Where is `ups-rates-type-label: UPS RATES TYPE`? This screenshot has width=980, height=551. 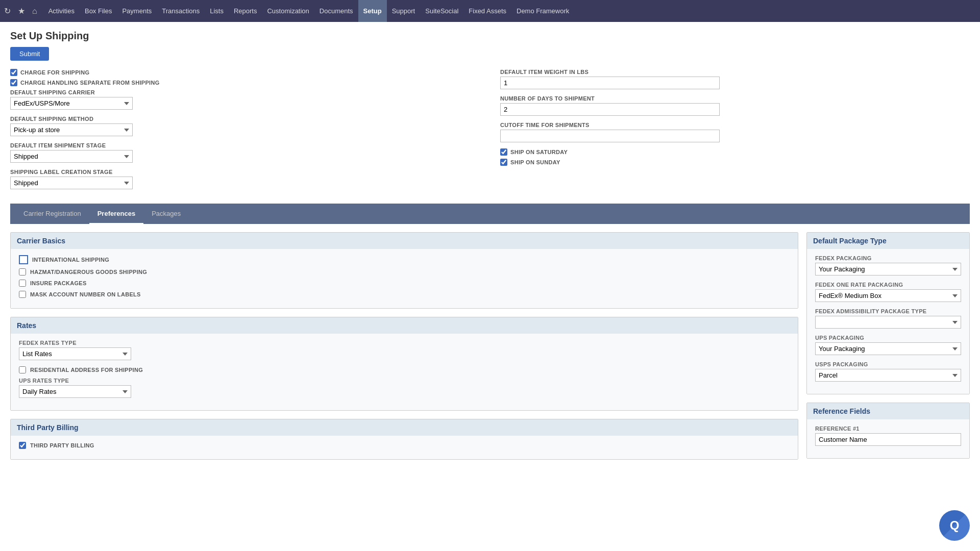
ups-rates-type-label: UPS RATES TYPE is located at coordinates (404, 381).